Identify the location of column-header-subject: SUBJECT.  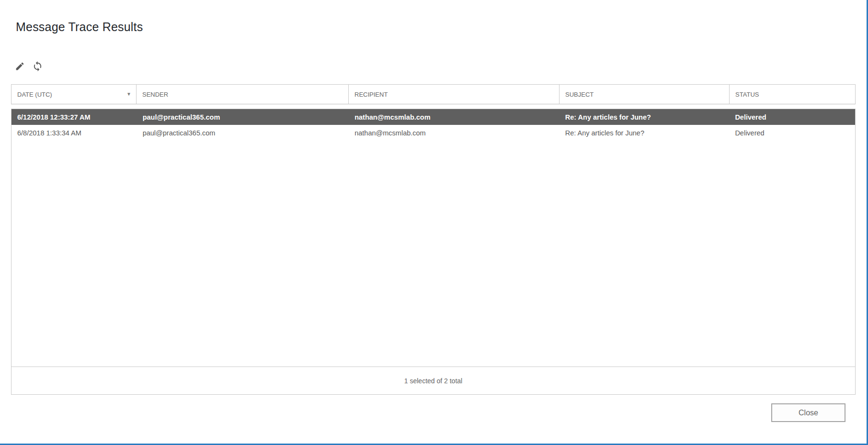
(645, 94).